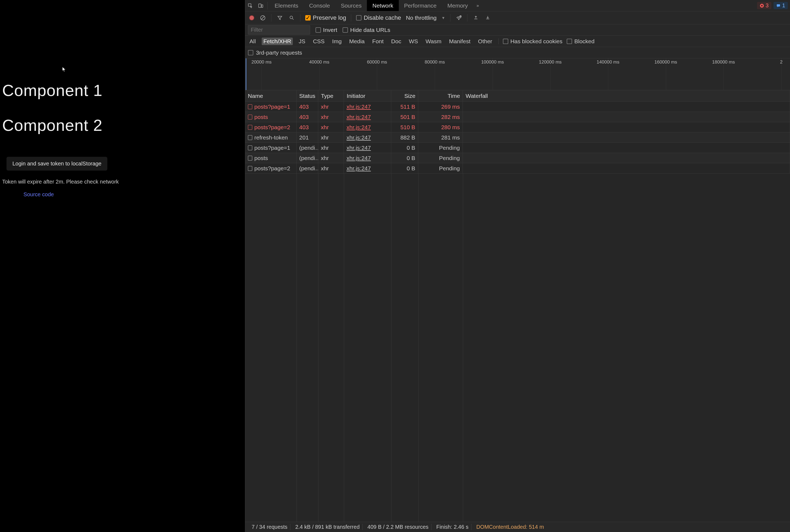  What do you see at coordinates (287, 5) in the screenshot?
I see `tab-elements: Elements` at bounding box center [287, 5].